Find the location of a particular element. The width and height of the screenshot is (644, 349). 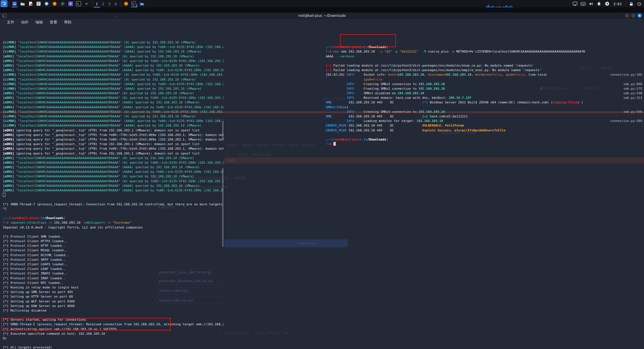

text-editor-launcher is located at coordinates (31, 4).